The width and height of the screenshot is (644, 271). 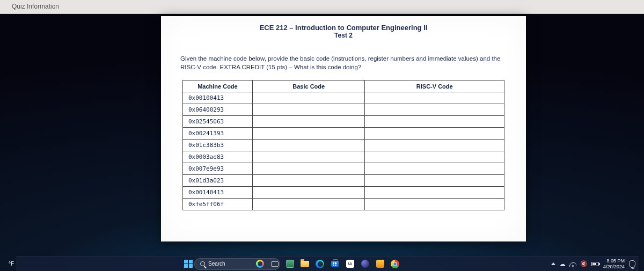 What do you see at coordinates (218, 110) in the screenshot?
I see `machine-code-cell: 0x06400293` at bounding box center [218, 110].